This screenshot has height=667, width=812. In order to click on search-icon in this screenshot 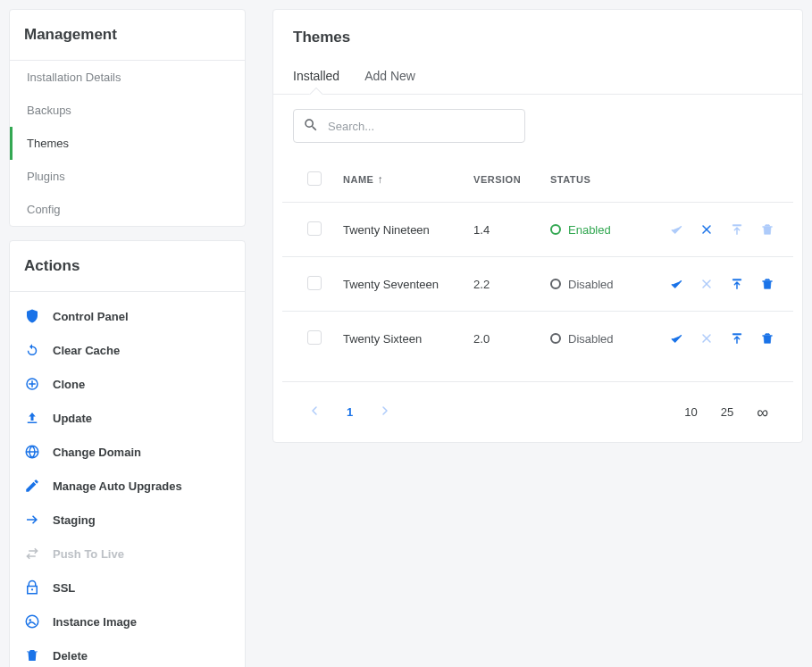, I will do `click(311, 127)`.